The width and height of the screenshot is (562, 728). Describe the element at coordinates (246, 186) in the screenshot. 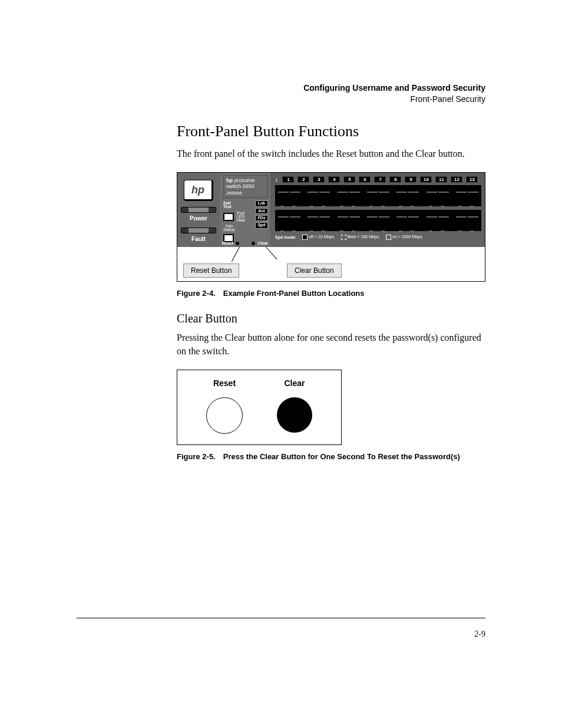

I see `model-plate: hp procurve switch 2650 J4899A` at that location.